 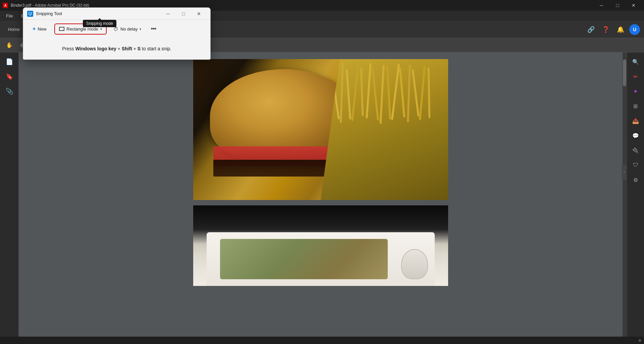 I want to click on snipping-hint: Press Windows logo key + Shift + S to st…, so click(x=117, y=49).